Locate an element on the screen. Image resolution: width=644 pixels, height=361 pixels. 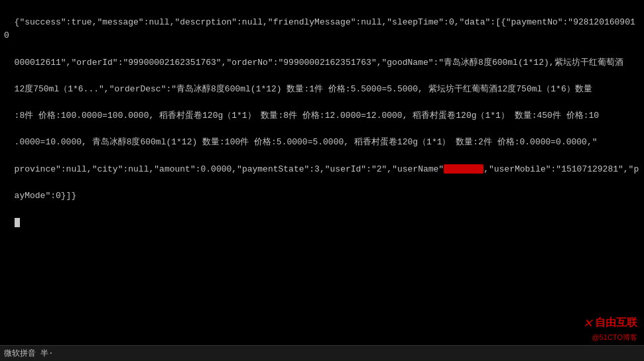
json-line-3: 12度750ml（1*6...","orderDesc":"青岛冰醇8度600m… is located at coordinates (304, 89).